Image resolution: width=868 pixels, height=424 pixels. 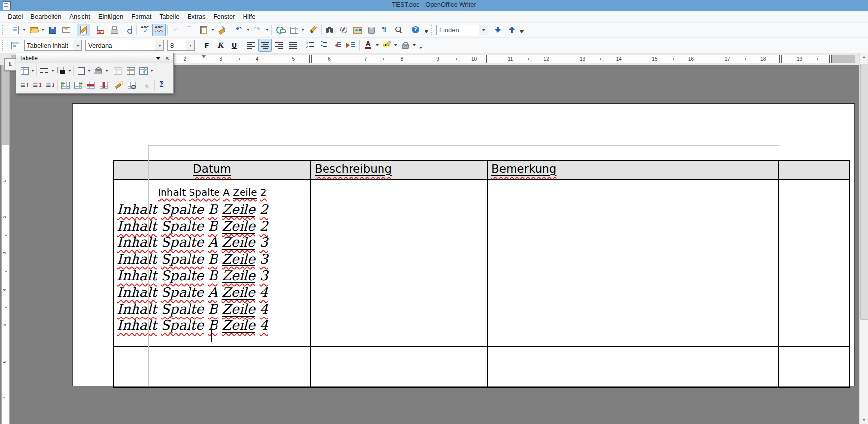 What do you see at coordinates (293, 45) in the screenshot?
I see `justify-button` at bounding box center [293, 45].